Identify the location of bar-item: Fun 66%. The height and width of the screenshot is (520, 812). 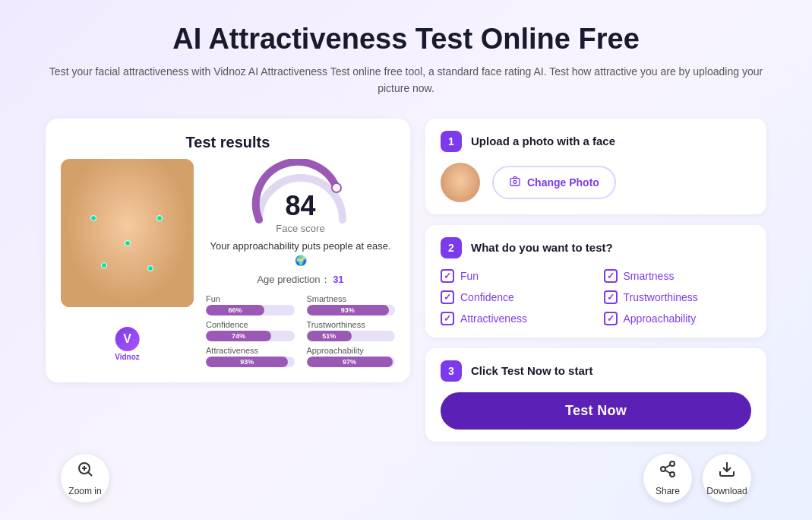
(251, 305).